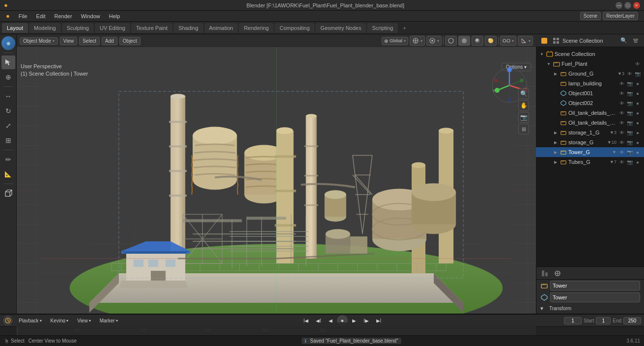 The height and width of the screenshot is (346, 644). Describe the element at coordinates (590, 54) in the screenshot. I see `tree-item-scene-collection: ▼ Scene Collection` at that location.